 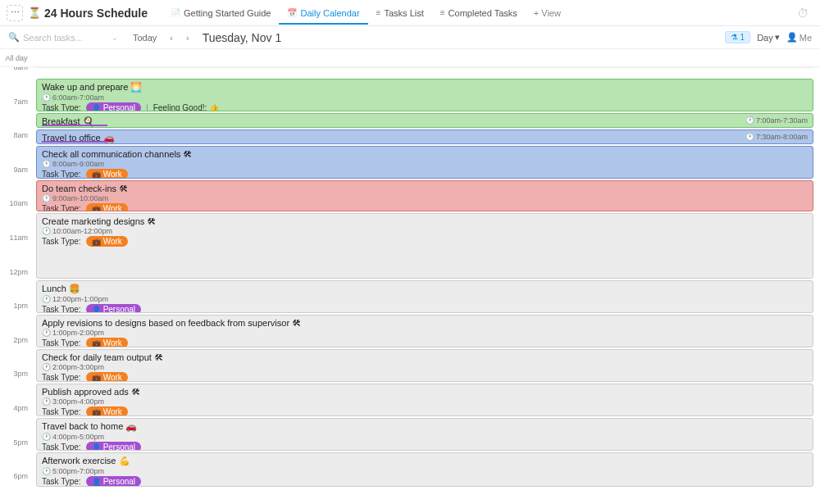 I want to click on event-title: Breakfast 🍳, so click(x=425, y=121).